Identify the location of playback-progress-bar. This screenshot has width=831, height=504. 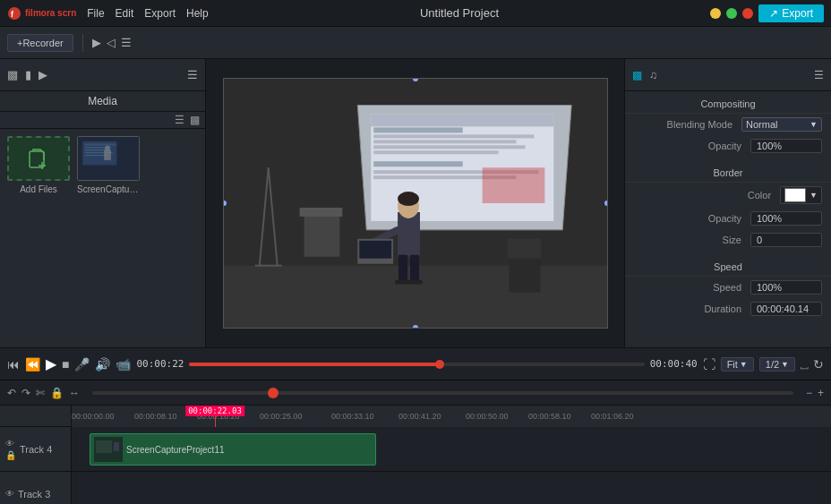
(416, 364).